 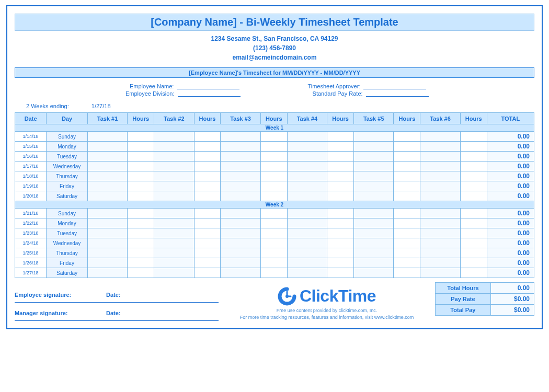 I want to click on approver-field, so click(x=395, y=86).